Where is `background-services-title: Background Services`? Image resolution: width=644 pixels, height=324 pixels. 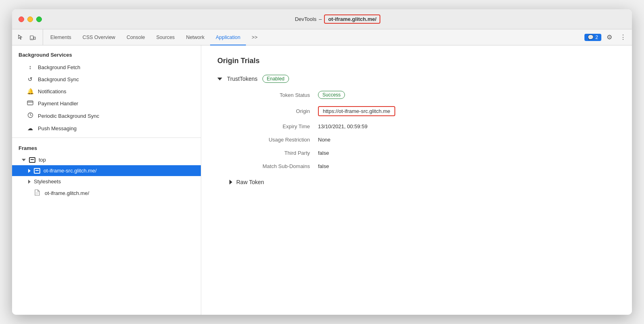
background-services-title: Background Services is located at coordinates (106, 53).